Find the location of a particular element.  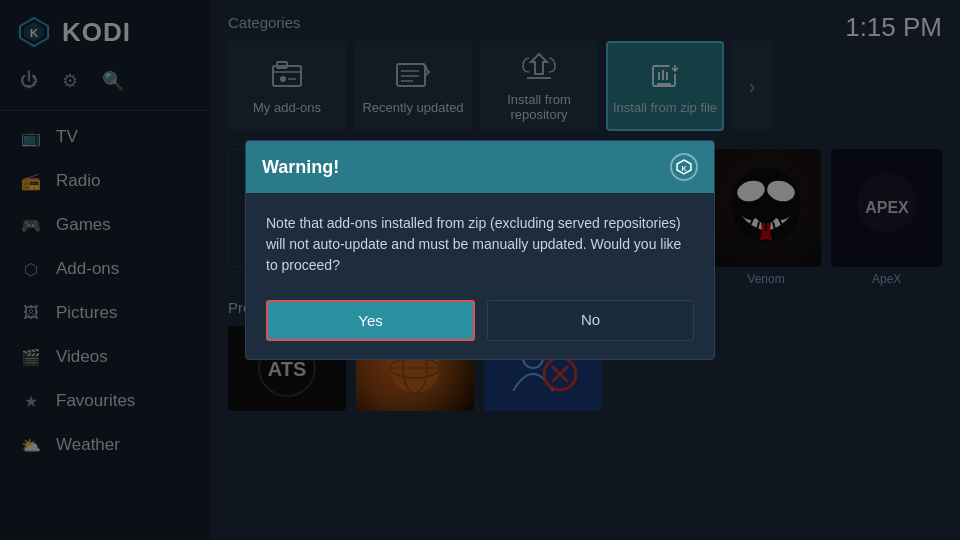

dialog-message-text: Note that add-ons installed from zip (ex… is located at coordinates (474, 244).